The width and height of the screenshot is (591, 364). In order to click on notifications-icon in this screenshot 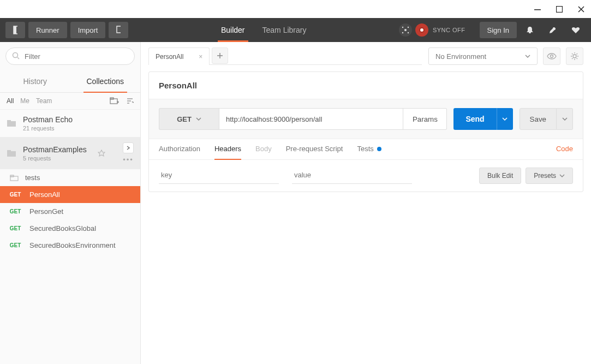, I will do `click(530, 30)`.